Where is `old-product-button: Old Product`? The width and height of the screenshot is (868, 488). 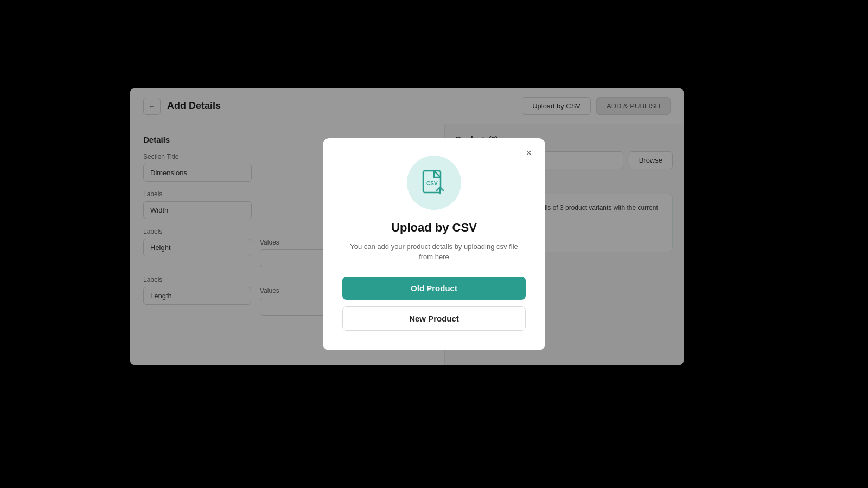 old-product-button: Old Product is located at coordinates (434, 288).